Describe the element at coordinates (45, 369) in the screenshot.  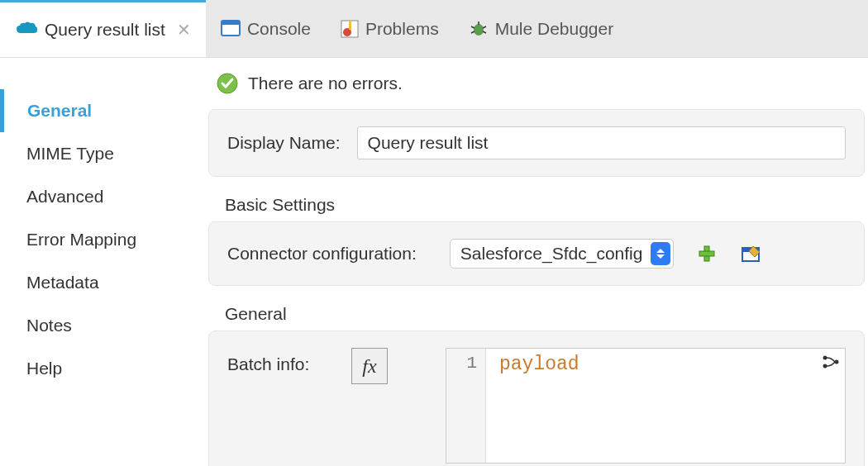
I see `sidebar-item-label: Help` at that location.